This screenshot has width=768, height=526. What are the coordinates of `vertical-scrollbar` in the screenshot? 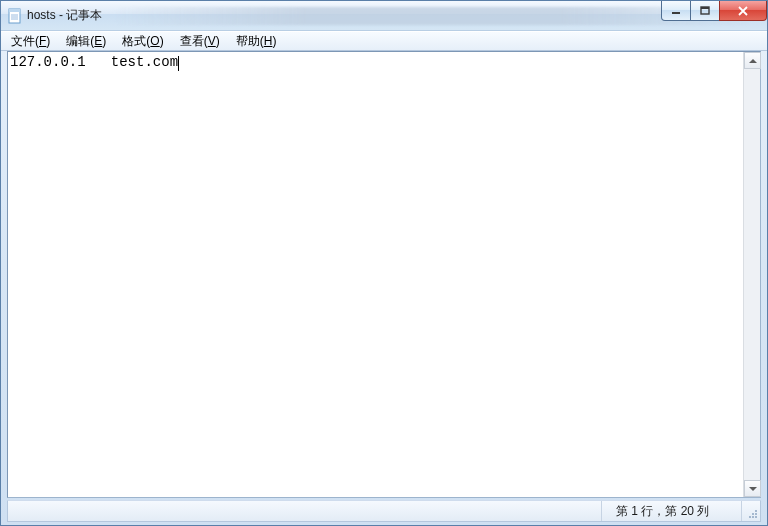 It's located at (752, 274).